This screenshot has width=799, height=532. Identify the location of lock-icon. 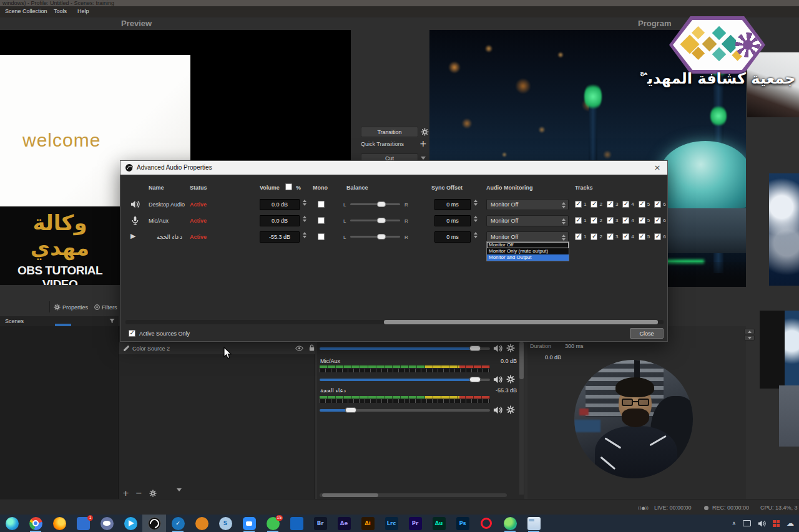
(312, 348).